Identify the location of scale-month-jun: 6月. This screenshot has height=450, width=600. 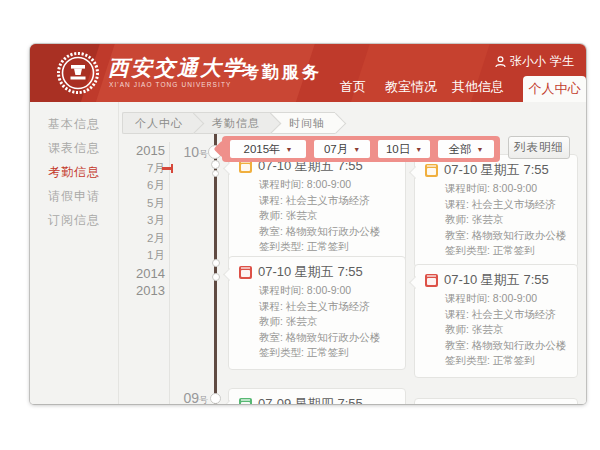
(142, 186).